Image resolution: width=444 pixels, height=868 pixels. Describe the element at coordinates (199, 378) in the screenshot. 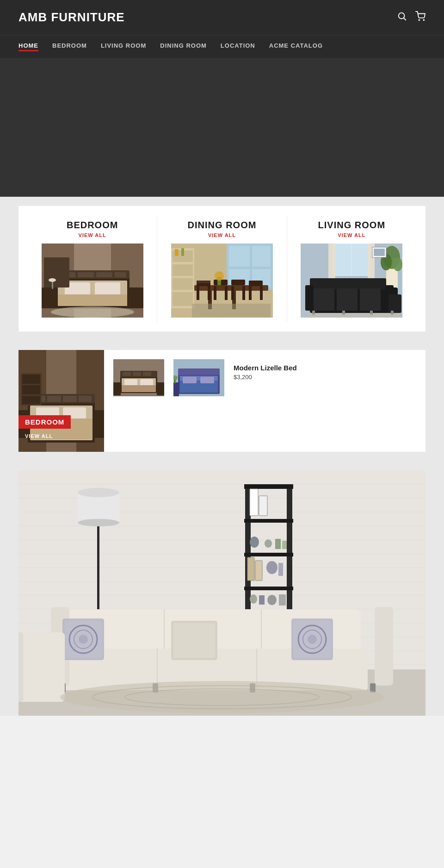

I see `product-thumbnail-alt` at that location.